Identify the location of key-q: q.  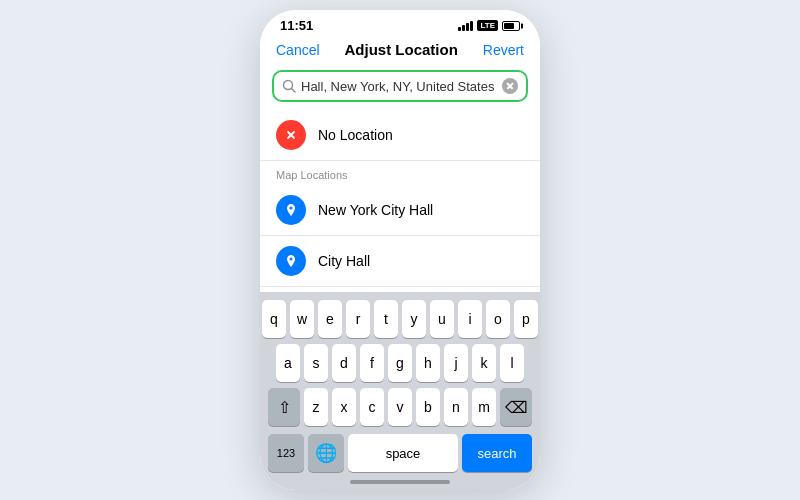
(274, 319).